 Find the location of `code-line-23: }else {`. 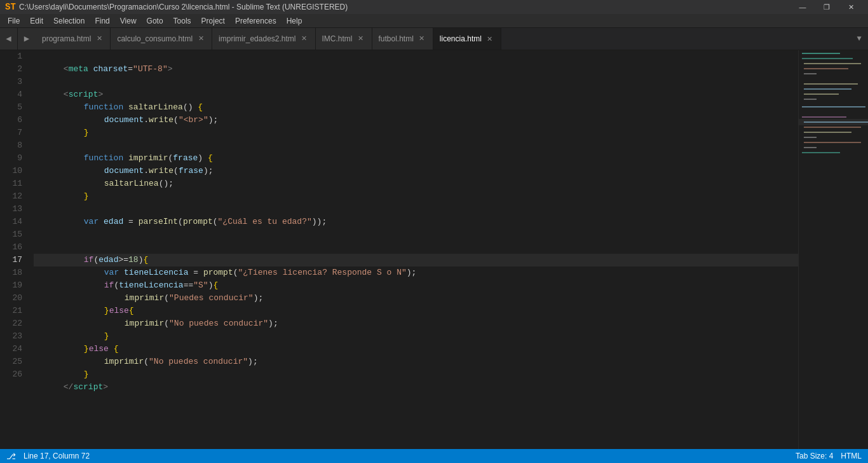

code-line-23: }else { is located at coordinates (416, 336).